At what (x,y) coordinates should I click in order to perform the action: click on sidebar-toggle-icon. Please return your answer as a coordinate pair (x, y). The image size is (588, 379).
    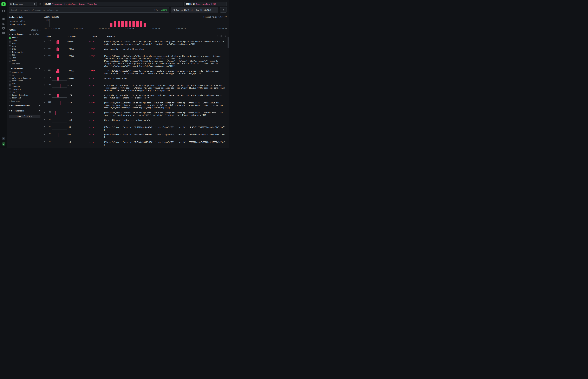
    Looking at the image, I should click on (3, 11).